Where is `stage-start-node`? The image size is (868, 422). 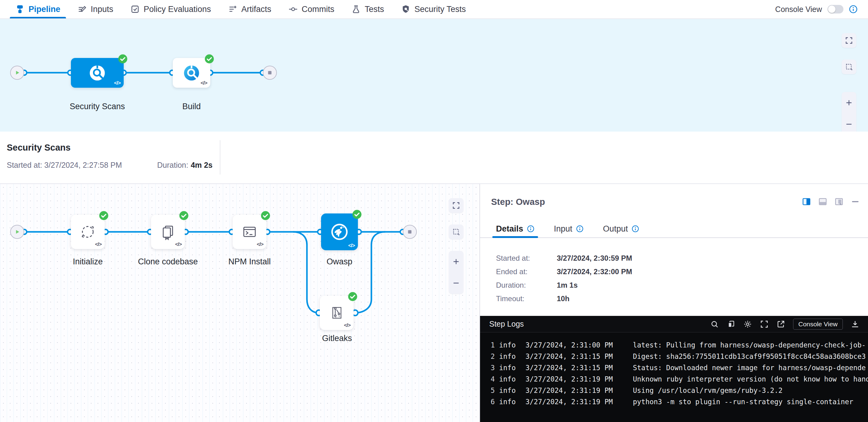
stage-start-node is located at coordinates (17, 73).